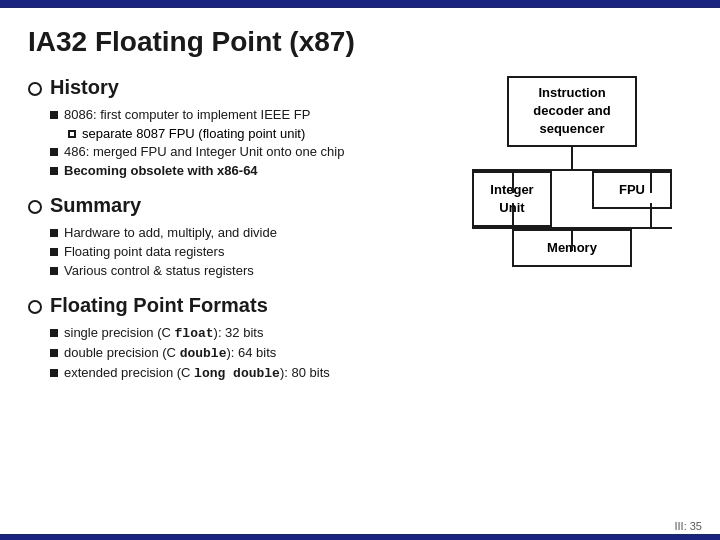 The width and height of the screenshot is (720, 540). What do you see at coordinates (144, 252) in the screenshot?
I see `summary-item-2: Floating point data registers` at bounding box center [144, 252].